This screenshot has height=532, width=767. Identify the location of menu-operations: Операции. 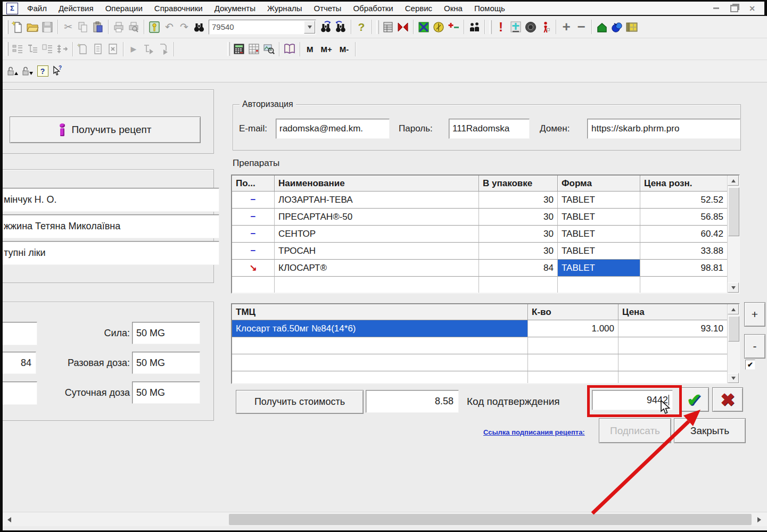
(124, 9).